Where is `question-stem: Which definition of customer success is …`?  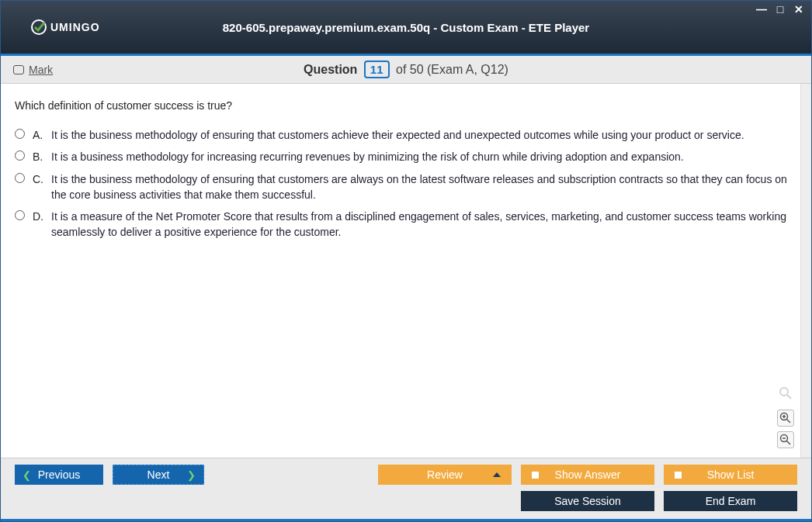
question-stem: Which definition of customer success is … is located at coordinates (406, 105).